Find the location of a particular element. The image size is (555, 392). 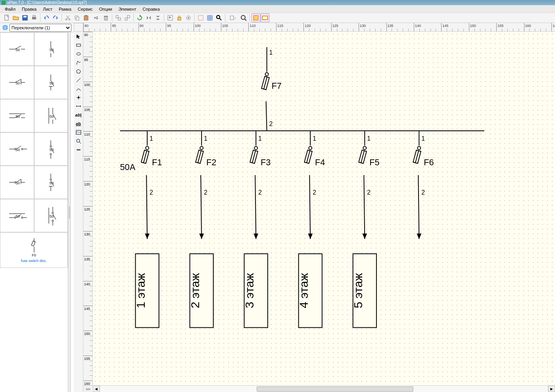

cut-icon is located at coordinates (68, 18).